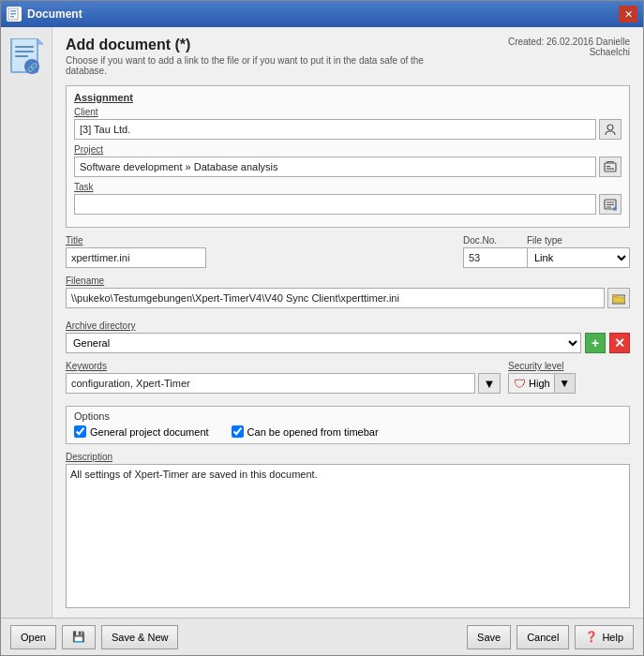  I want to click on security-value: High, so click(540, 383).